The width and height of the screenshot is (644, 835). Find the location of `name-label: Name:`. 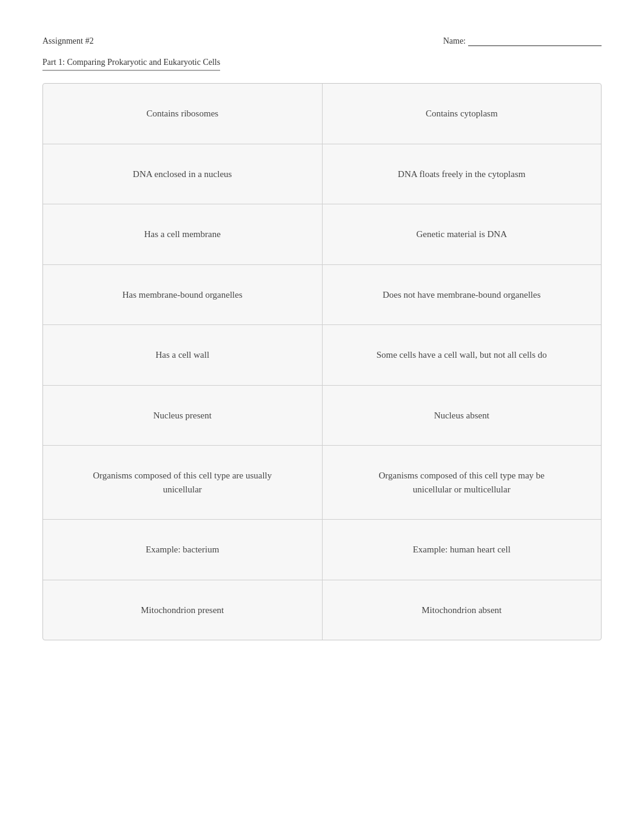

name-label: Name: is located at coordinates (455, 41).